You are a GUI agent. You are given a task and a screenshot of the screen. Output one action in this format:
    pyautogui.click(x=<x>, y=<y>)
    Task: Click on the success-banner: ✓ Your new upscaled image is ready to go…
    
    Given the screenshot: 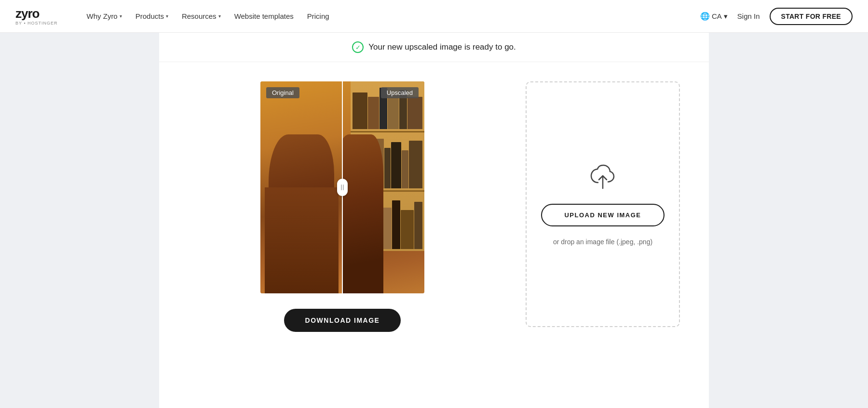 What is the action you would take?
    pyautogui.click(x=434, y=47)
    